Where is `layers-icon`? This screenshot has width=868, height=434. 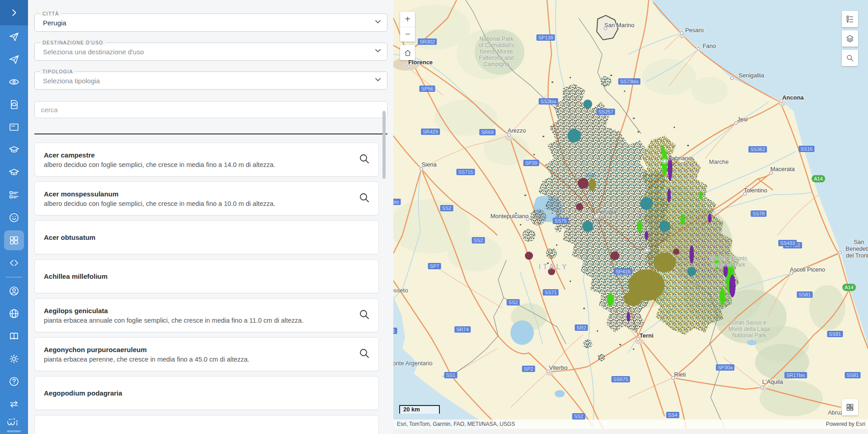
layers-icon is located at coordinates (850, 38).